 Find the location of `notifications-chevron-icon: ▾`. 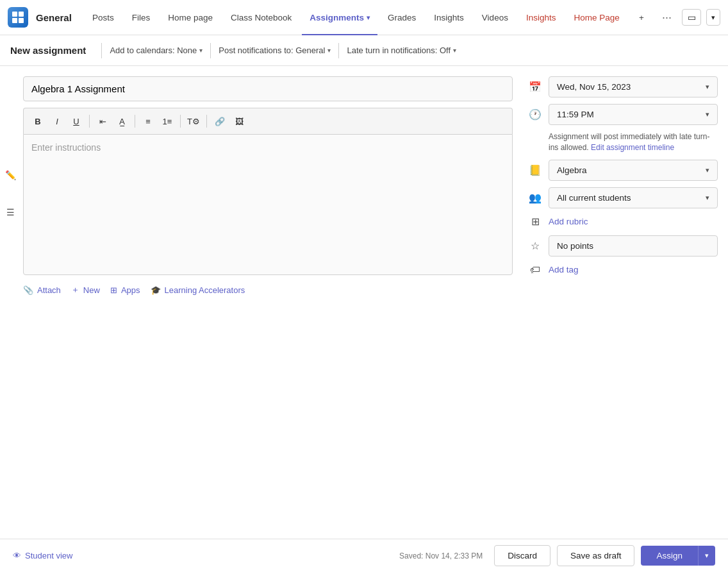

notifications-chevron-icon: ▾ is located at coordinates (329, 50).